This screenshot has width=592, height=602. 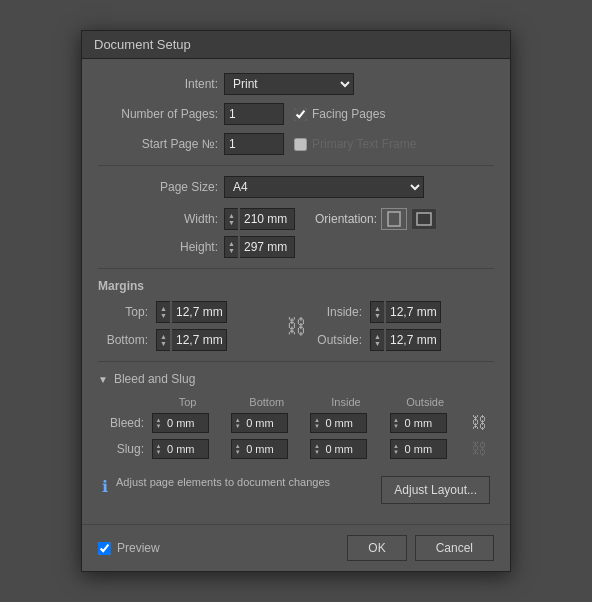 What do you see at coordinates (232, 222) in the screenshot?
I see `width-down-arrow: ▼` at bounding box center [232, 222].